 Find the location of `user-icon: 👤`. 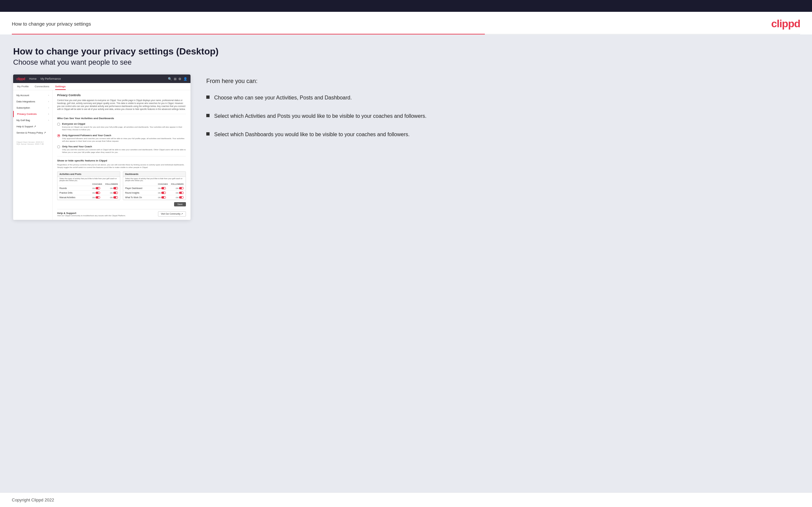

user-icon: 👤 is located at coordinates (185, 79).